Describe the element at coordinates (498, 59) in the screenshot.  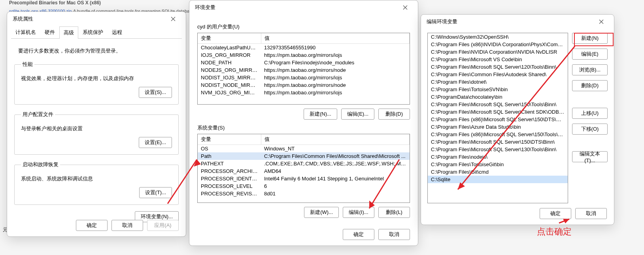
I see `list-item: C:\Program Files\Microsoft VS Code\bin` at that location.